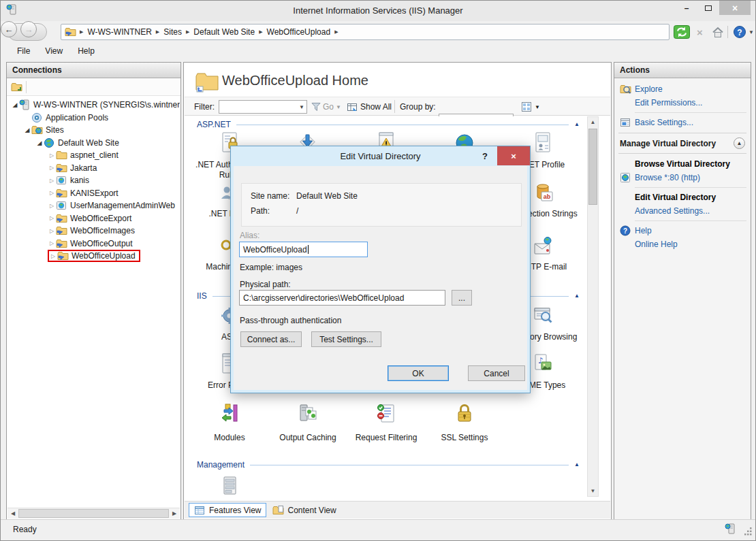 The width and height of the screenshot is (756, 541). Describe the element at coordinates (93, 105) in the screenshot. I see `tree-item-w-ws-wintner-synergis-s-wintner-: ◢W-WS-WINTNER (SYNERGIS\s.wintner)` at that location.